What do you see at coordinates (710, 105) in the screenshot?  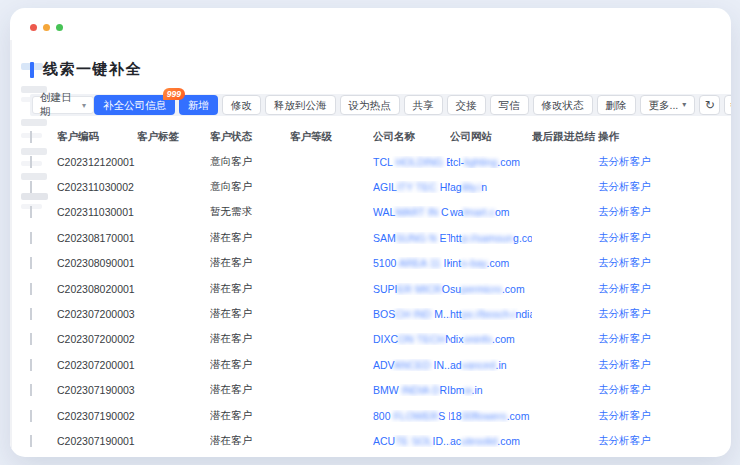 I see `refresh-icon: ↻` at bounding box center [710, 105].